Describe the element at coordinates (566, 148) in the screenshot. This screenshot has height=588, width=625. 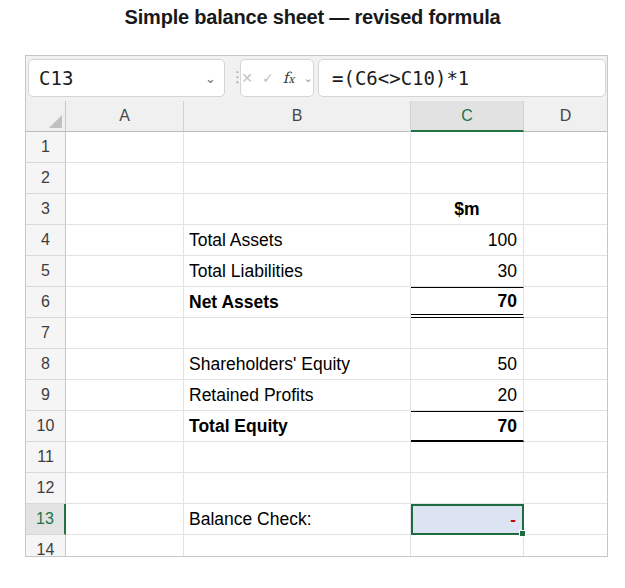
I see `cell-D1` at that location.